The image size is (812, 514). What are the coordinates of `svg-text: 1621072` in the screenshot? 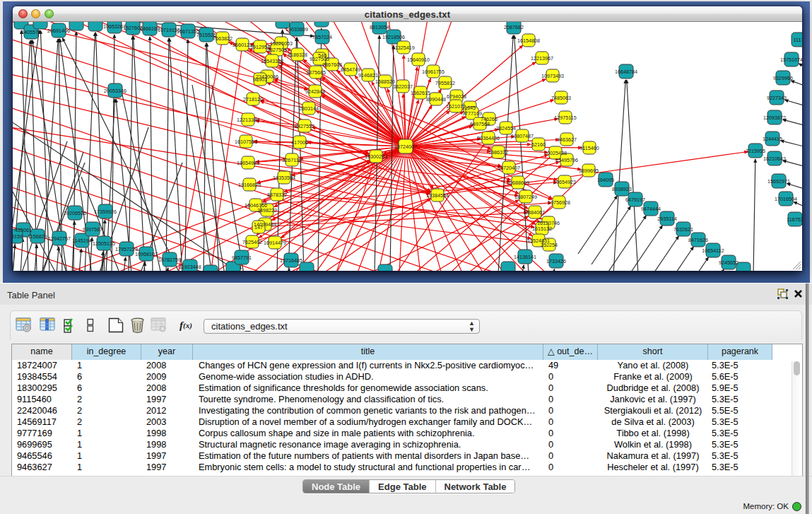 It's located at (456, 106).